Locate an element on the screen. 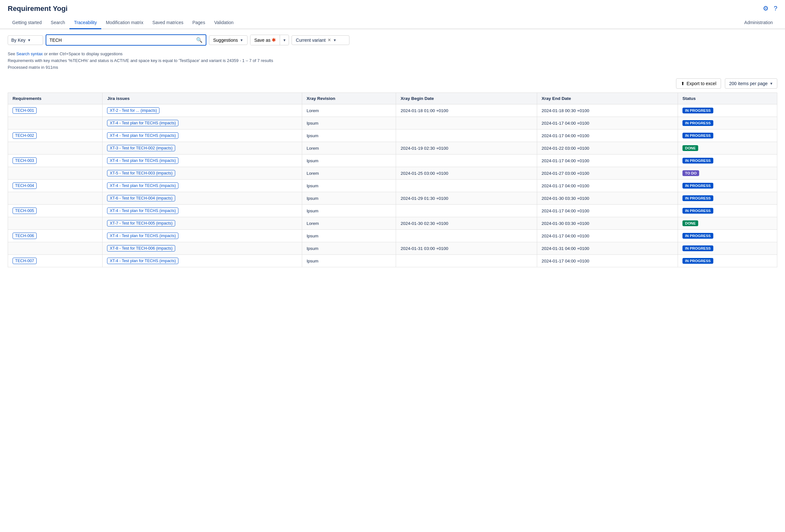 This screenshot has height=532, width=785. table-row: XT-4 - Test plan for TECHS (impacts)Ipsu… is located at coordinates (392, 123).